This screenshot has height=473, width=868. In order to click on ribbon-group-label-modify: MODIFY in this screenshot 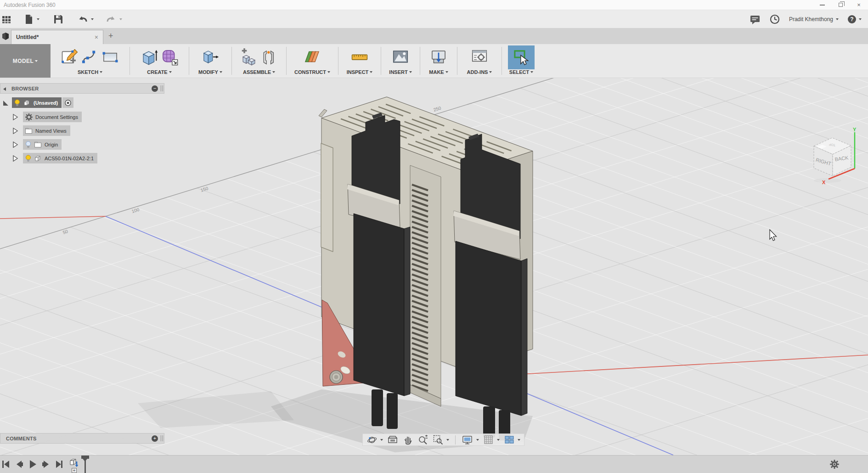, I will do `click(210, 72)`.